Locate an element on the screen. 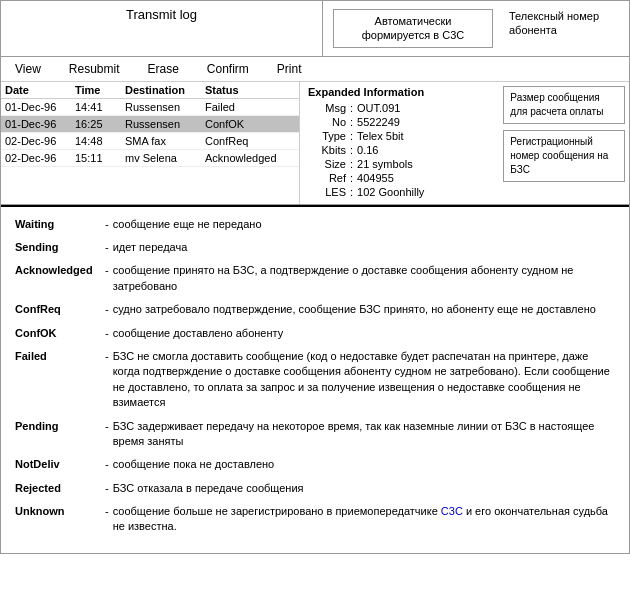 Image resolution: width=630 pixels, height=607 pixels. print-button: Print is located at coordinates (290, 69).